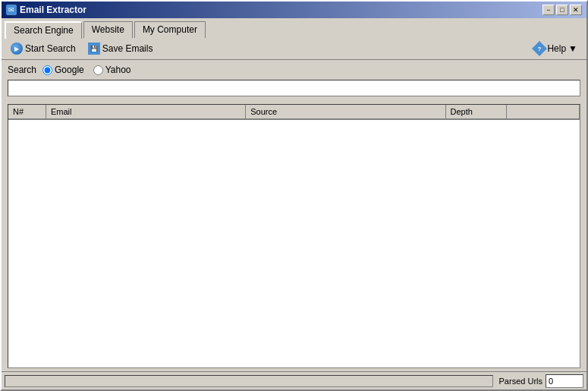 This screenshot has width=588, height=391. I want to click on parsed-urls-input, so click(564, 381).